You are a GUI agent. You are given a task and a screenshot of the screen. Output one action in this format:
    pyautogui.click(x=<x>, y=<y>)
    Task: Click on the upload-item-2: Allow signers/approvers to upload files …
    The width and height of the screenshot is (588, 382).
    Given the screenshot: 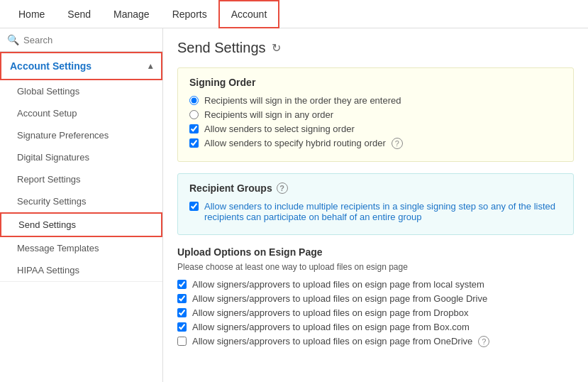 What is the action you would take?
    pyautogui.click(x=376, y=298)
    